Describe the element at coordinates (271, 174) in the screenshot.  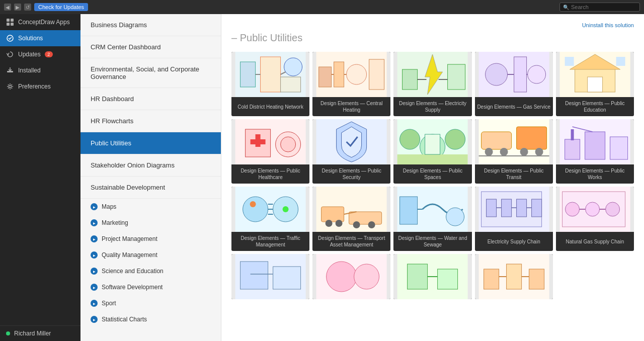
I see `grid-label: Design Elements — Public Healthcare` at that location.